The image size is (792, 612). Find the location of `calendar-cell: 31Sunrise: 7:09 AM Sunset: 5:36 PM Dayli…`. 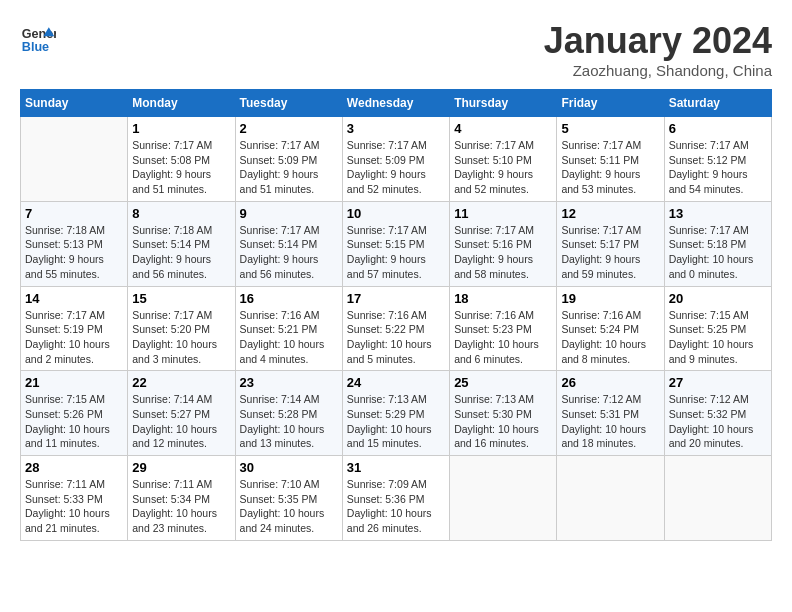

calendar-cell: 31Sunrise: 7:09 AM Sunset: 5:36 PM Dayli… is located at coordinates (396, 498).